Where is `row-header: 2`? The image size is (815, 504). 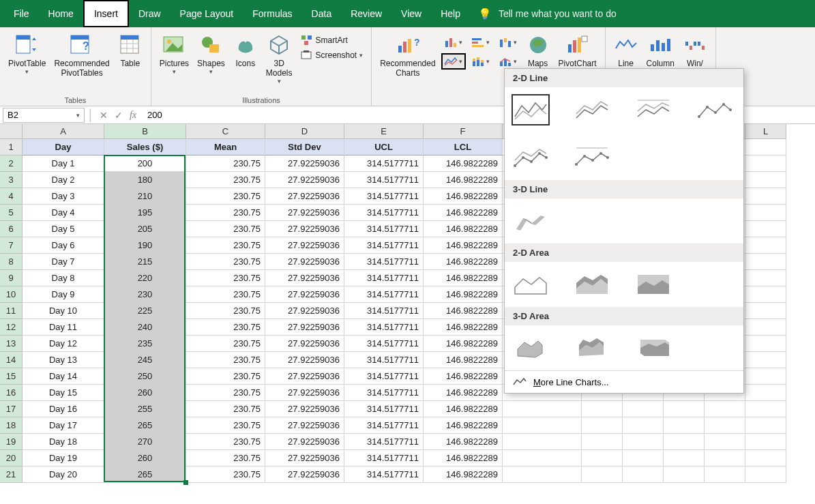 row-header: 2 is located at coordinates (11, 164).